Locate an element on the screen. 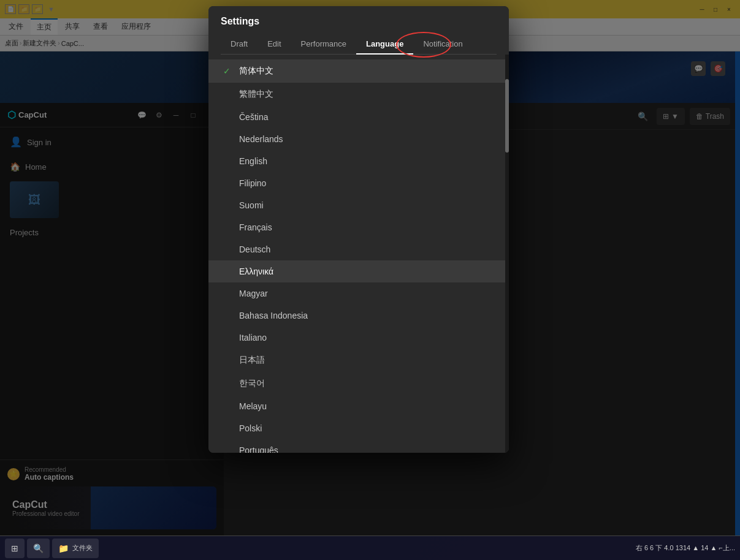  win-taskbar: ⊞ 🔍 📁 文件夹 右 6 6 下 4.0 1314 ▲ 14 ▲ ⌐上... is located at coordinates (370, 548).